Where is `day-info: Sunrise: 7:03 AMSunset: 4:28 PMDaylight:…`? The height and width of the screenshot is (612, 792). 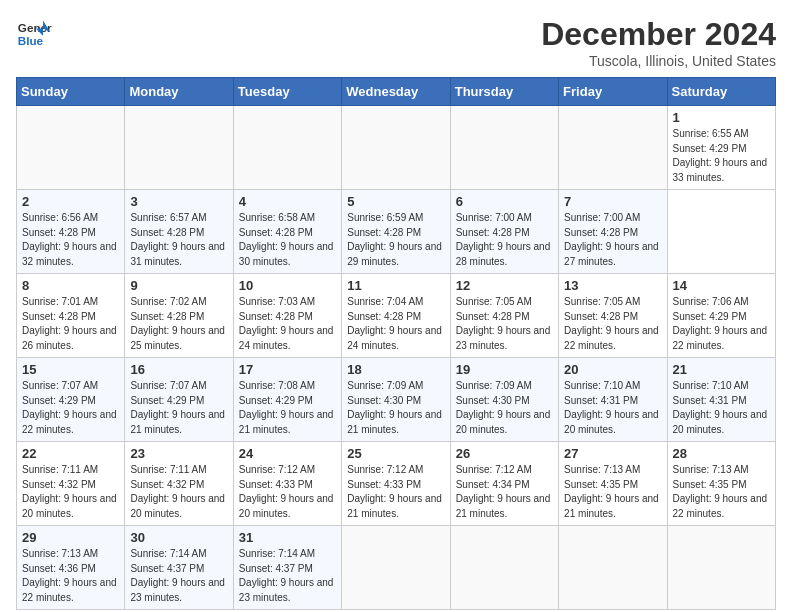
day-info: Sunrise: 7:03 AMSunset: 4:28 PMDaylight:… is located at coordinates (288, 324).